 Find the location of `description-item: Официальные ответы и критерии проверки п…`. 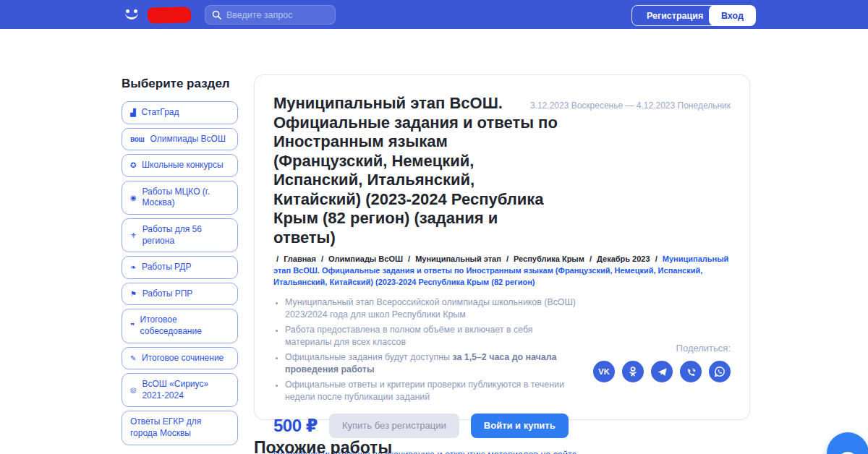

description-item: Официальные ответы и критерии проверки п… is located at coordinates (430, 392).